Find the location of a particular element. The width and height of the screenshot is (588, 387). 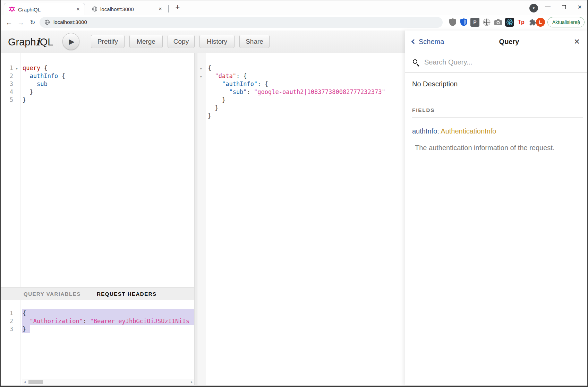

prettify-button: Prettify is located at coordinates (108, 42).